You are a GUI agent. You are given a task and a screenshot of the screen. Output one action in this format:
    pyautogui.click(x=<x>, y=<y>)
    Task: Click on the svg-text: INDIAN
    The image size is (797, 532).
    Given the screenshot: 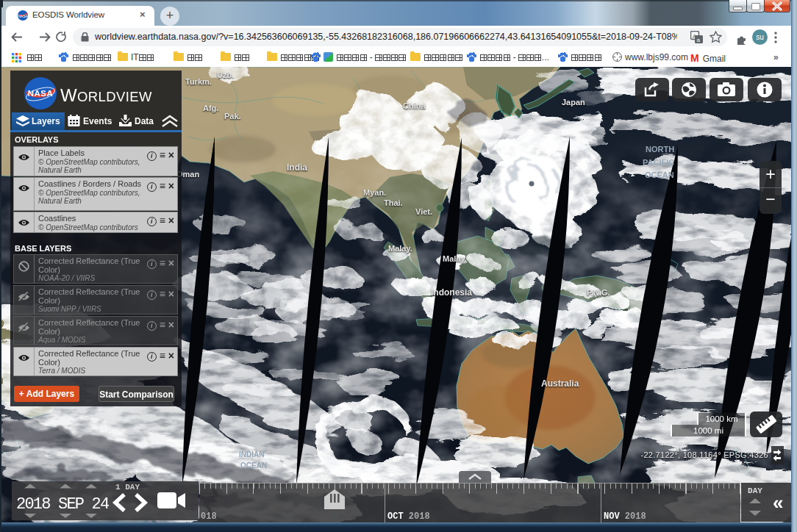 What is the action you would take?
    pyautogui.click(x=251, y=454)
    